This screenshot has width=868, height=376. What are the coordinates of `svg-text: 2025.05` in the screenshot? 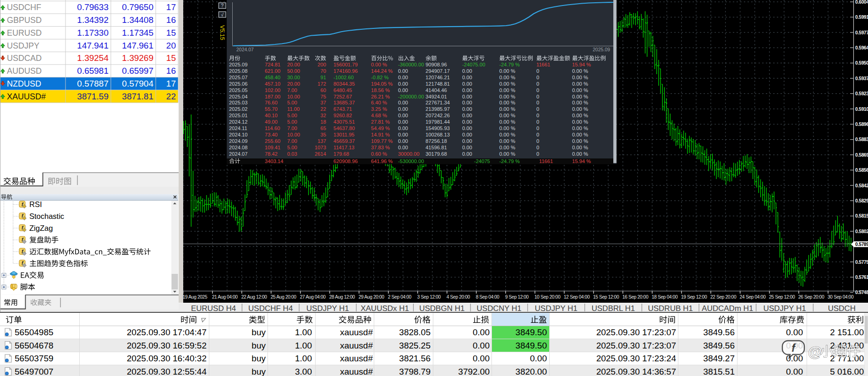 It's located at (238, 90).